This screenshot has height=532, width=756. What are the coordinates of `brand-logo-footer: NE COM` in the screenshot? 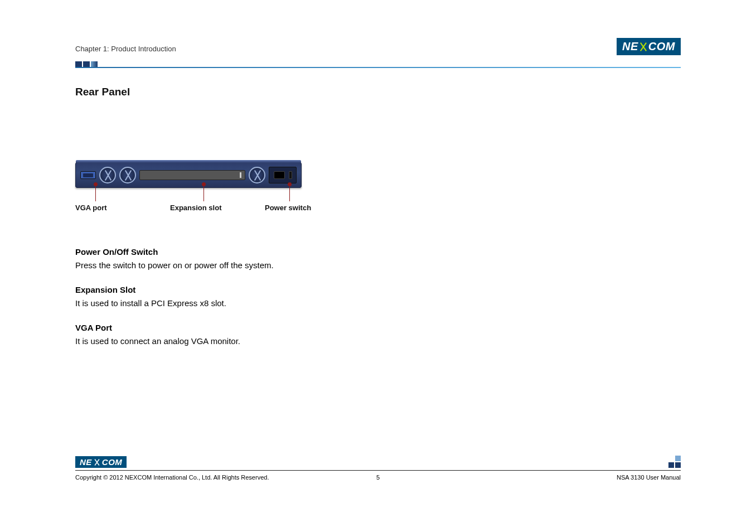 It's located at (101, 462).